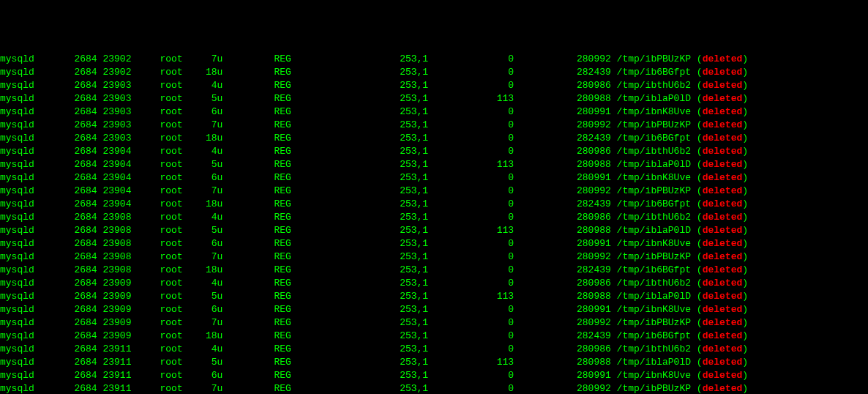 Image resolution: width=868 pixels, height=394 pixels. What do you see at coordinates (434, 283) in the screenshot?
I see `lsof-row: mysqld 2684 23909 root 4u REG 253,1 0 28…` at bounding box center [434, 283].